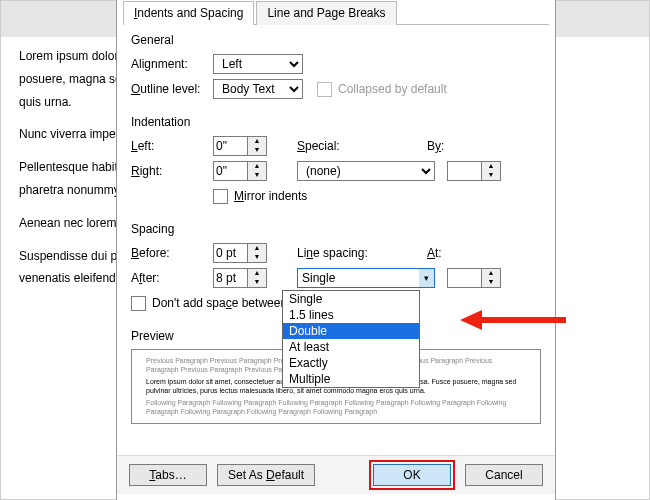 This screenshot has height=500, width=650. What do you see at coordinates (266, 475) in the screenshot?
I see `set-default-button: Set As Default` at bounding box center [266, 475].